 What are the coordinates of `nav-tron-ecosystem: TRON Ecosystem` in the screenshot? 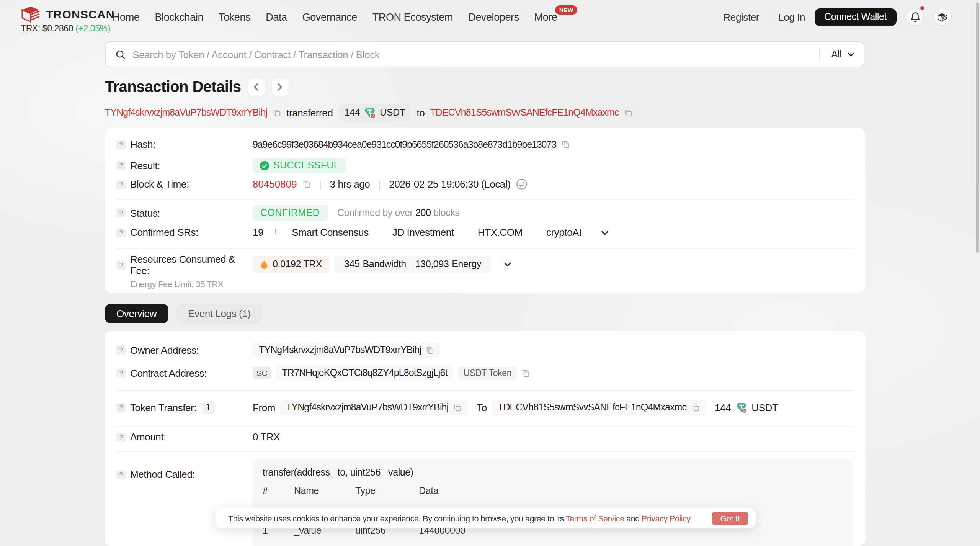 It's located at (413, 17).